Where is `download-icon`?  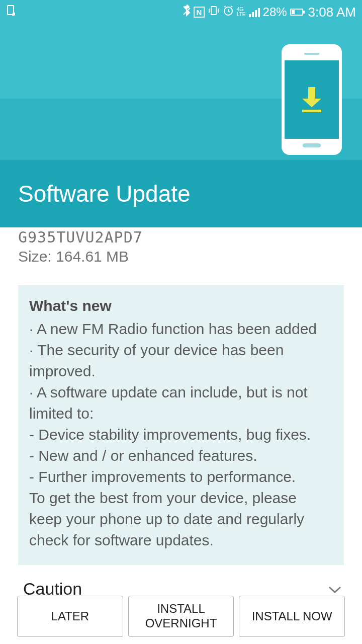
download-icon is located at coordinates (312, 100).